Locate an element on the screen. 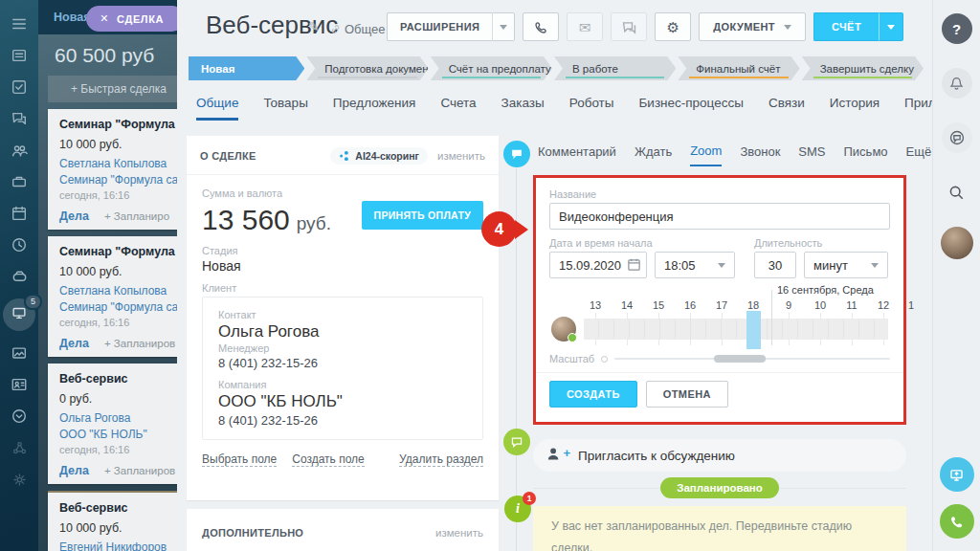  telephony-button is located at coordinates (957, 521).